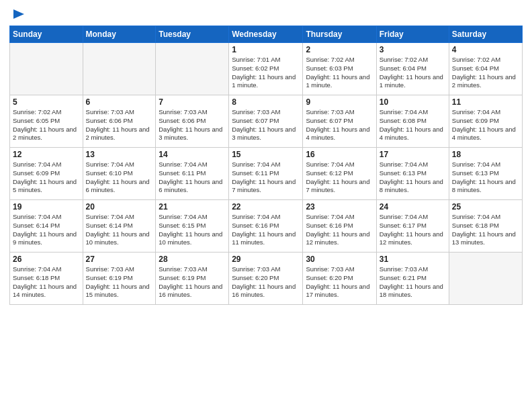 The width and height of the screenshot is (532, 411). I want to click on day-number: 9, so click(339, 102).